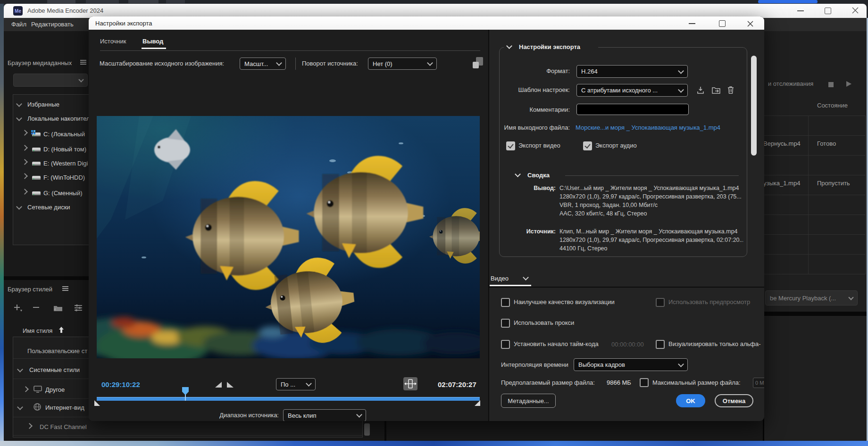  I want to click on style-row-internet-video: Интернет-вид, so click(65, 407).